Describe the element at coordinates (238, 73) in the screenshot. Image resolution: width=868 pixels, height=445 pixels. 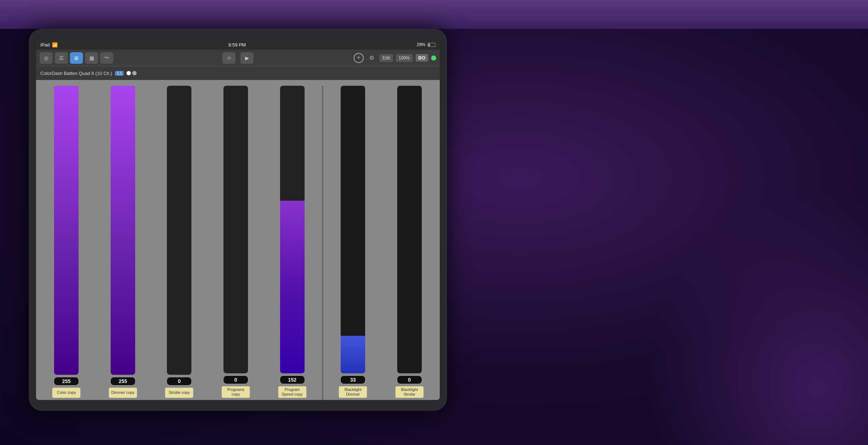
I see `device-label-bar: ColorDash Batten Quad 6 (10 Ch.) 1.1` at that location.